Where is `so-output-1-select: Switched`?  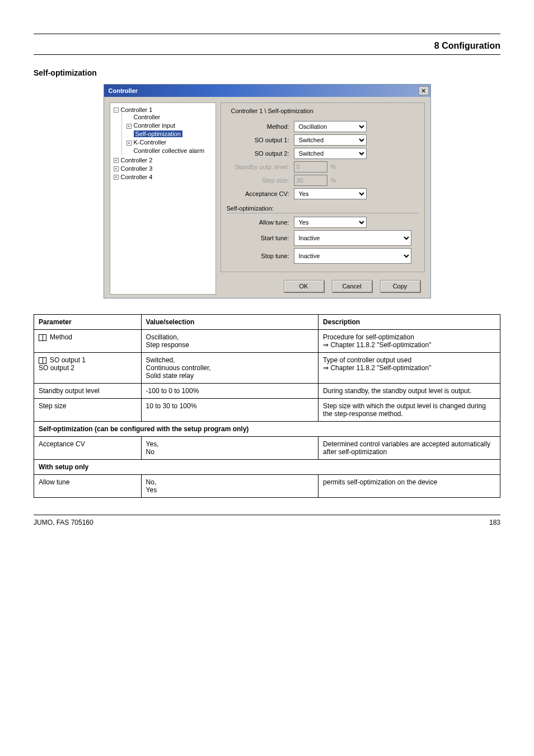
so-output-1-select: Switched is located at coordinates (330, 140).